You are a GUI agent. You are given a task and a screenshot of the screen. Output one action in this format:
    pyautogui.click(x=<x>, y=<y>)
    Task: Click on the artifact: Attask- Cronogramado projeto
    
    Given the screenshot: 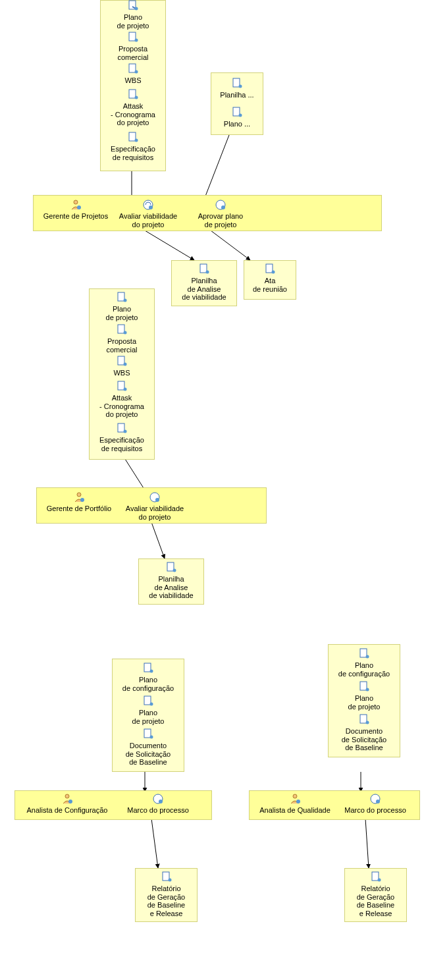 What is the action you would take?
    pyautogui.click(x=133, y=108)
    